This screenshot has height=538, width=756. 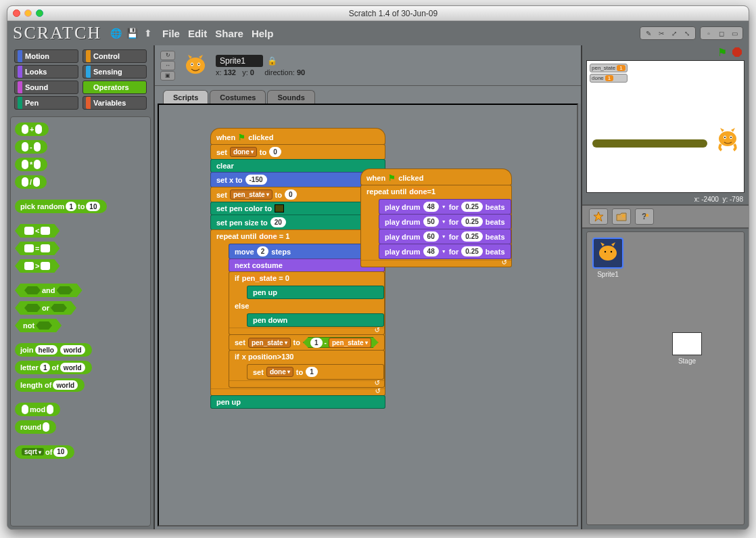 I want to click on op-random: pick random1to10, so click(x=61, y=206).